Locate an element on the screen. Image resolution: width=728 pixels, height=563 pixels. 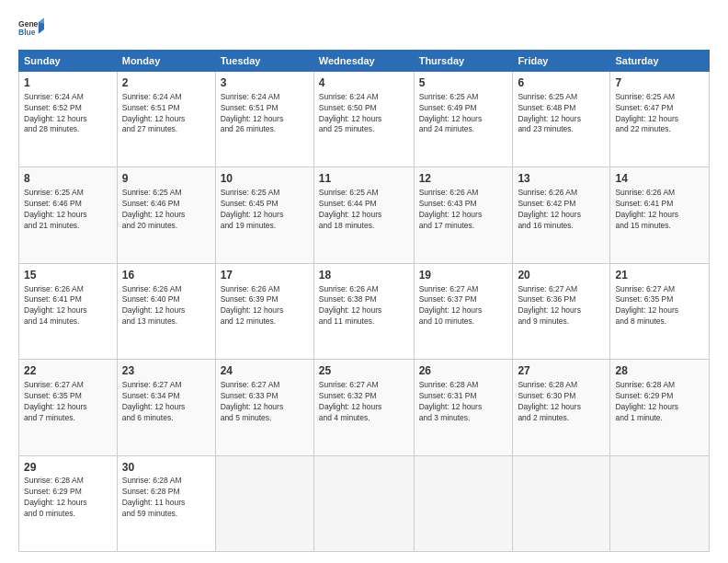
day-info: Sunrise: 6:25 AMSunset: 6:47 PMDaylight:… is located at coordinates (660, 114).